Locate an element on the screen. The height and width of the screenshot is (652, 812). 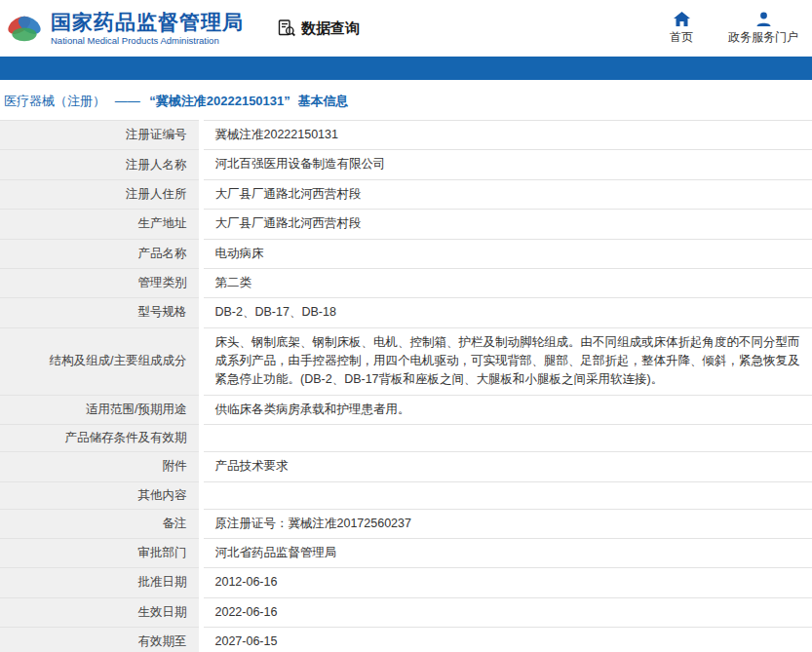
row-value: 电动病床 is located at coordinates (507, 253).